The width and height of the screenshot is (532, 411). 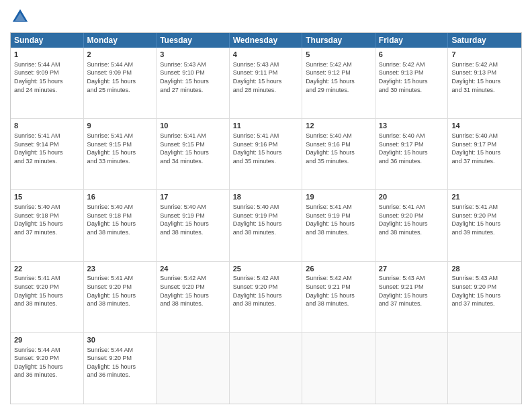 What do you see at coordinates (339, 126) in the screenshot?
I see `day-number: 12` at bounding box center [339, 126].